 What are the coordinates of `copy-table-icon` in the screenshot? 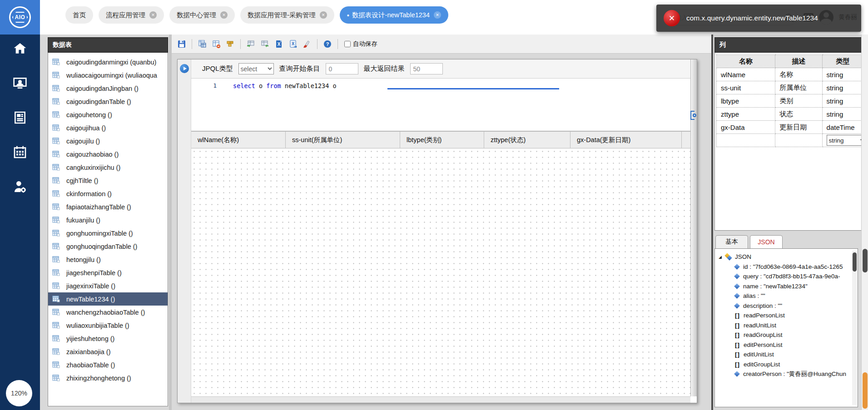 It's located at (202, 44).